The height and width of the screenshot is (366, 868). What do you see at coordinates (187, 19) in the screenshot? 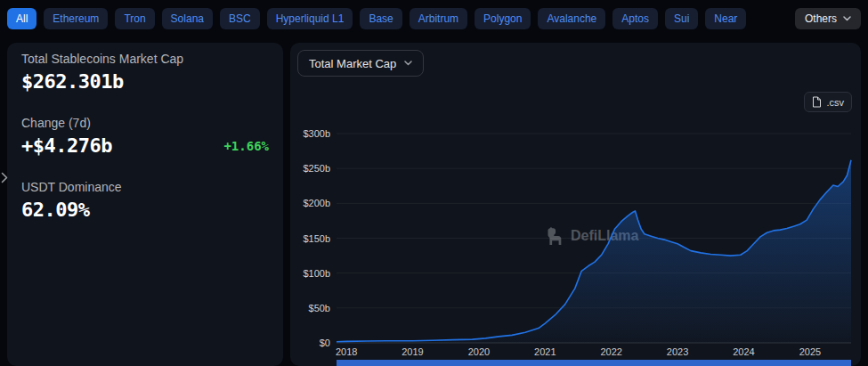
I see `chain-tab-solana: Solana` at bounding box center [187, 19].